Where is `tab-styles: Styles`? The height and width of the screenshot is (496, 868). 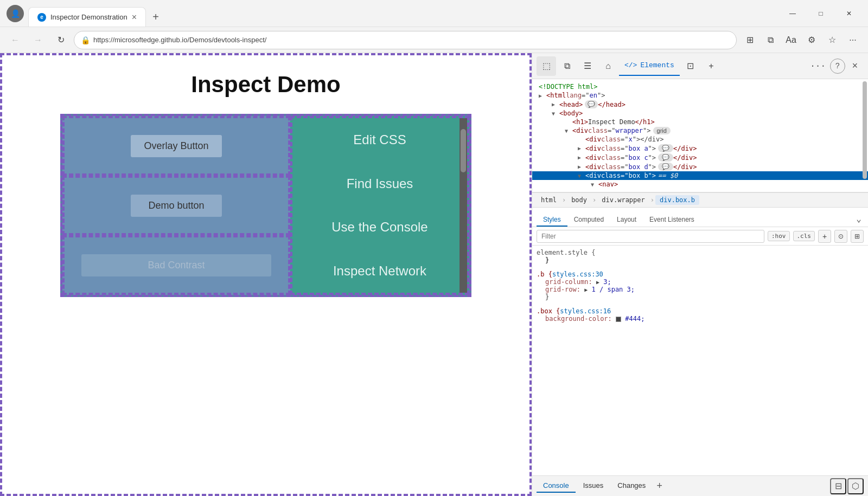
tab-styles: Styles is located at coordinates (552, 220).